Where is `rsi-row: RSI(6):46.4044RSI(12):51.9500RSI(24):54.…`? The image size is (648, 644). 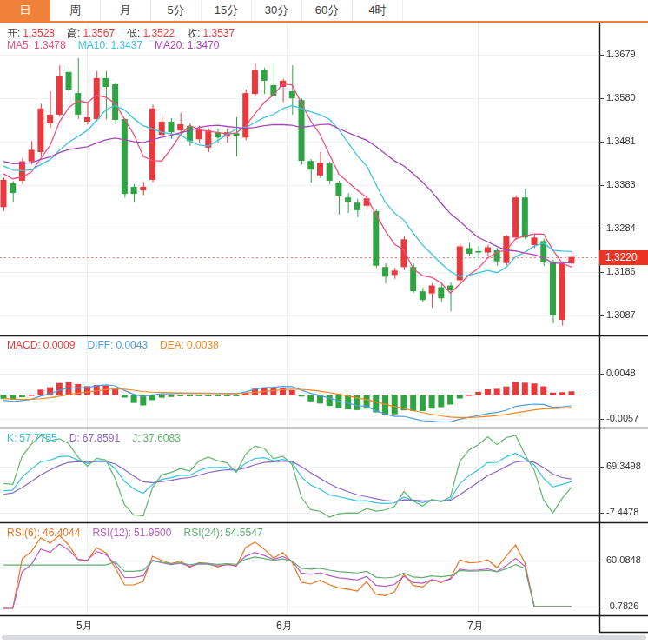
rsi-row: RSI(6):46.4044RSI(12):51.9500RSI(24):54.… is located at coordinates (136, 533).